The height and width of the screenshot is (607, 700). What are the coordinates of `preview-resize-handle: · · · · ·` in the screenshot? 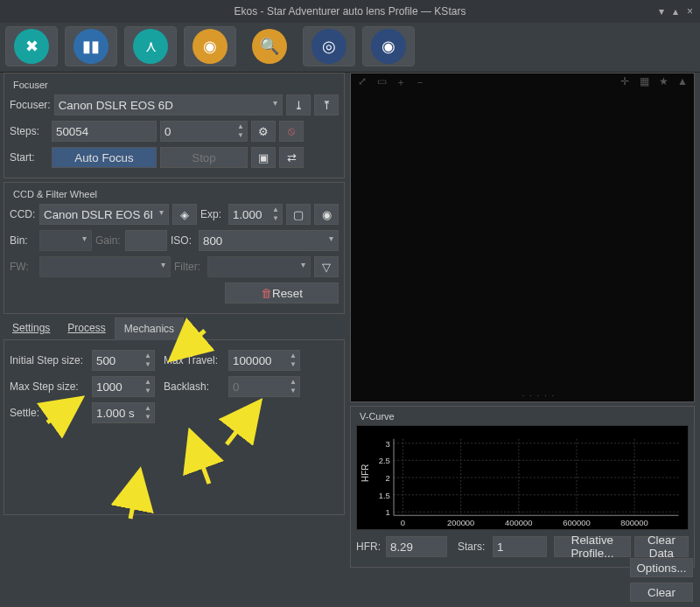 It's located at (539, 395).